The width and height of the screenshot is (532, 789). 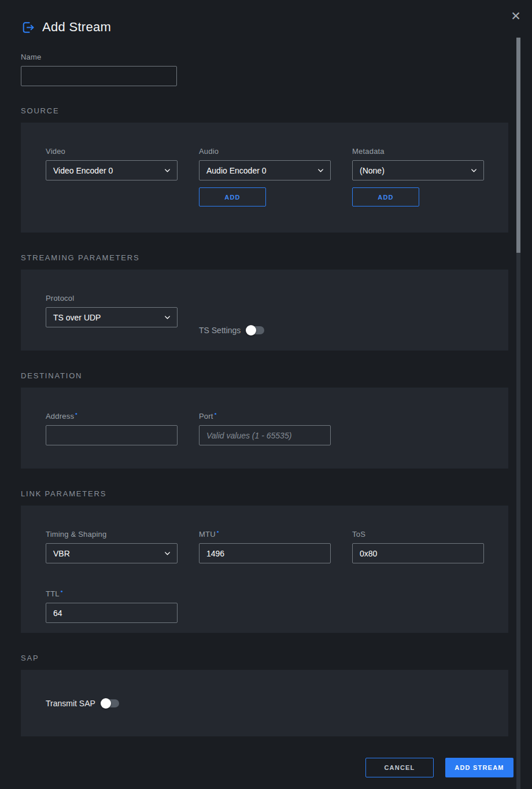 What do you see at coordinates (112, 322) in the screenshot?
I see `protocol-field-group: Protocol TS over UDP` at bounding box center [112, 322].